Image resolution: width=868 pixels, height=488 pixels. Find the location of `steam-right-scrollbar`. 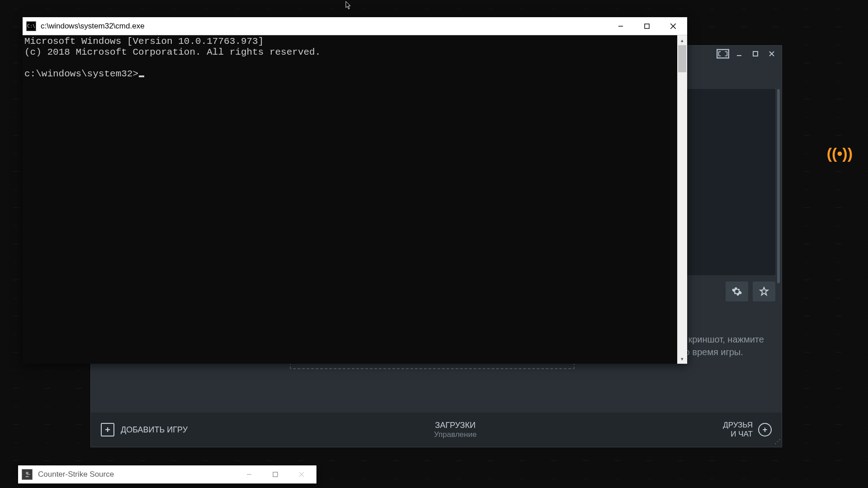

steam-right-scrollbar is located at coordinates (778, 186).